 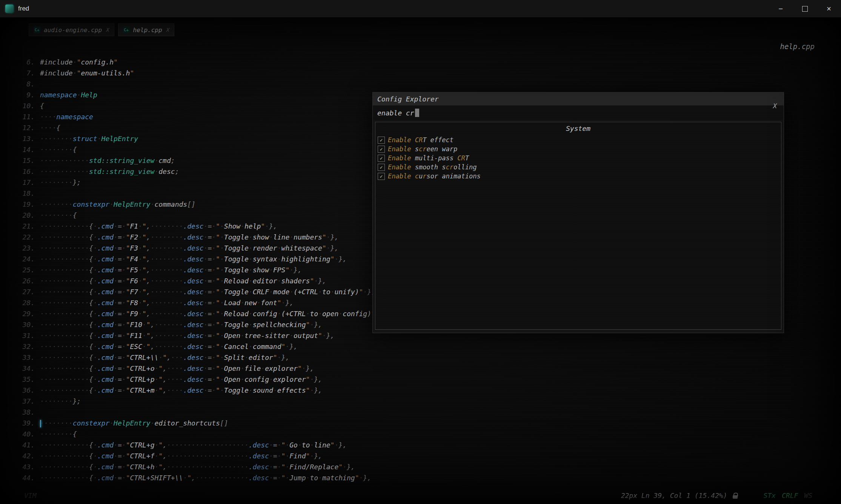 What do you see at coordinates (66, 117) in the screenshot?
I see `line-content: ····namespace` at bounding box center [66, 117].